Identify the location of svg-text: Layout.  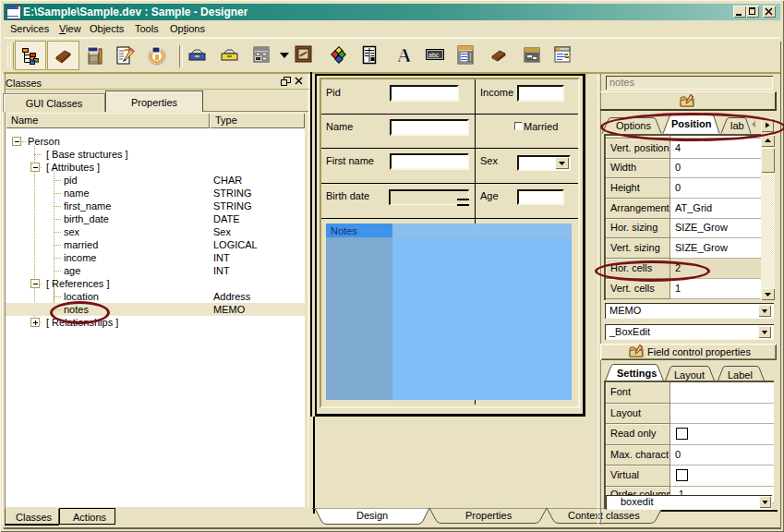
(689, 375).